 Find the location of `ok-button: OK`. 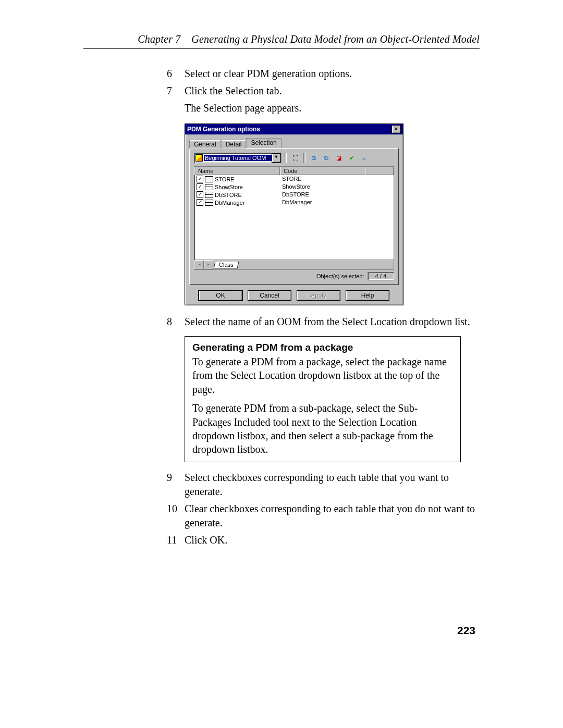

ok-button: OK is located at coordinates (221, 295).